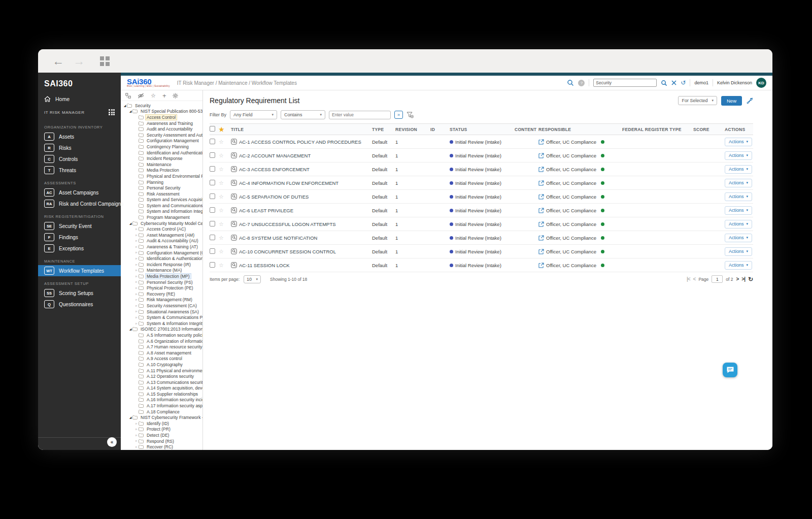 The image size is (812, 519). What do you see at coordinates (481, 265) in the screenshot?
I see `table-row: ☆ AC-11 SESSION L` at bounding box center [481, 265].